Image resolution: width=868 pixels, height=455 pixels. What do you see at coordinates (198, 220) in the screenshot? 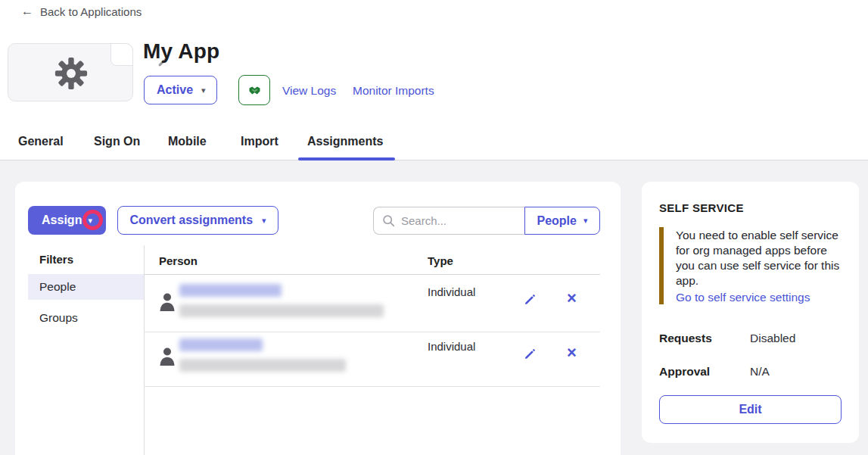
I see `convert-assignments-button: Convert assignments ▾` at bounding box center [198, 220].